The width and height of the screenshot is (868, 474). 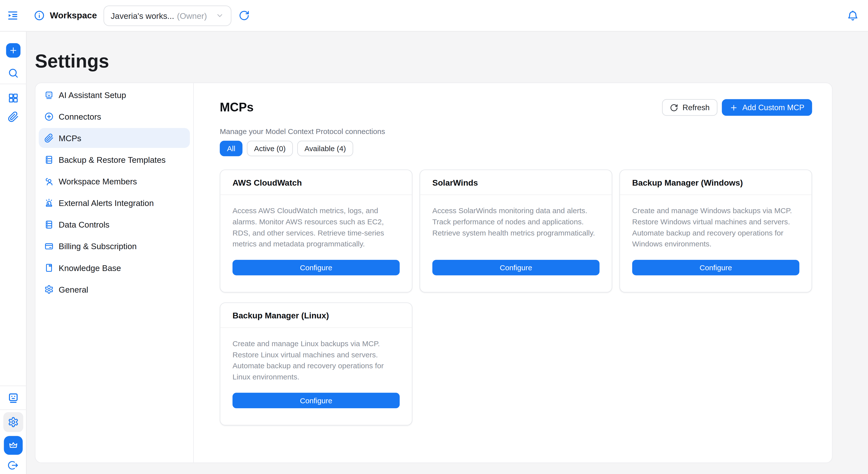 I want to click on settings-nav-item: Knowledge Base, so click(x=114, y=268).